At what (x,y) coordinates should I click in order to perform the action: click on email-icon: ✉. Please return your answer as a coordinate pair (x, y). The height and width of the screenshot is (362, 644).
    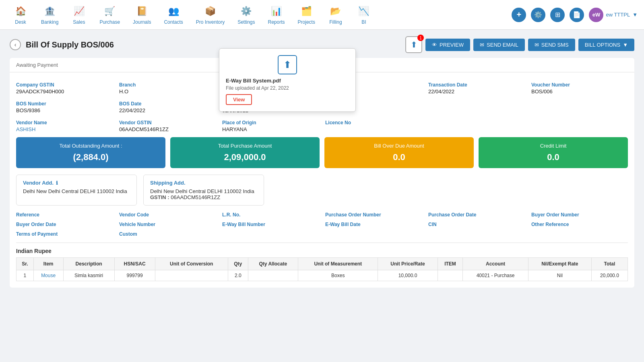
    Looking at the image, I should click on (482, 45).